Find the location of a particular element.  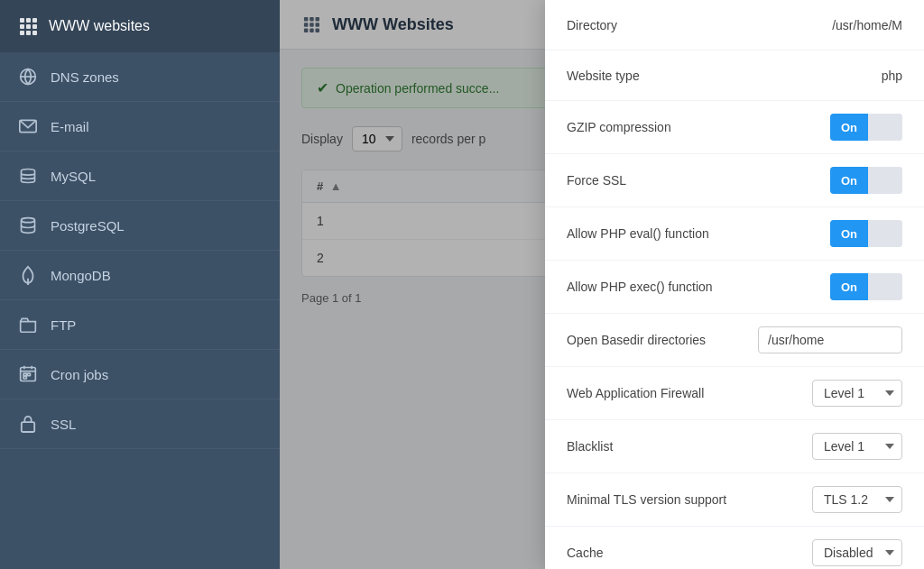

php-exec-toggle-on: On is located at coordinates (849, 287).